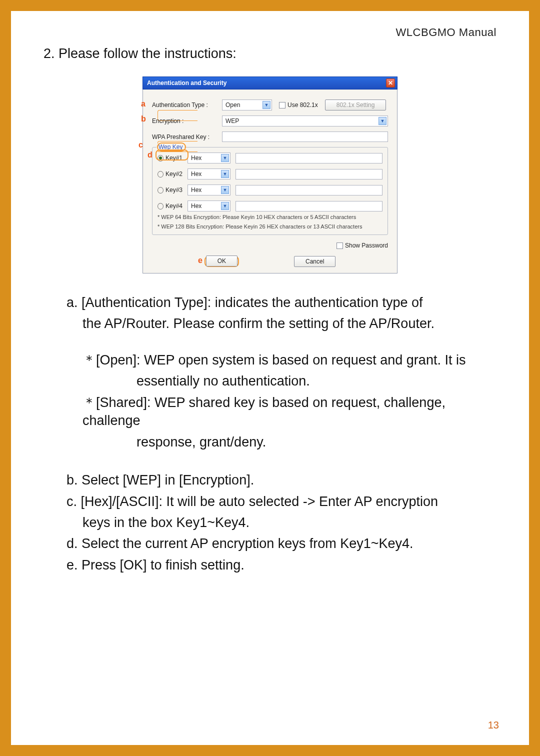  What do you see at coordinates (303, 105) in the screenshot?
I see `use-8021x-label: Use 802.1x` at bounding box center [303, 105].